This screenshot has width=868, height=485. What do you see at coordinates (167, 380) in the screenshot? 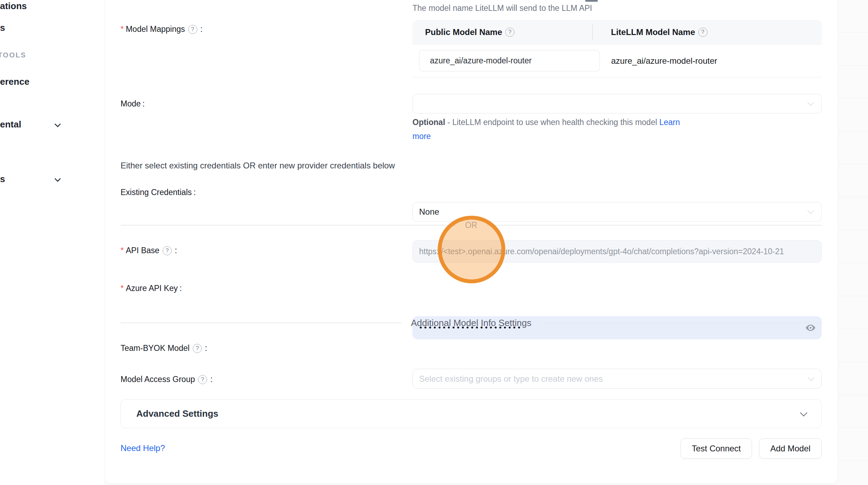
I see `model-access-group-label: Model Access Group ? :` at bounding box center [167, 380].